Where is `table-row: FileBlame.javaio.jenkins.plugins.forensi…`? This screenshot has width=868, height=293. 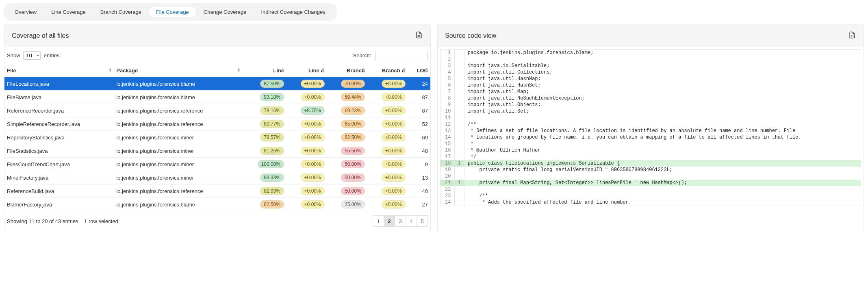 table-row: FileBlame.javaio.jenkins.plugins.forensi… is located at coordinates (217, 98).